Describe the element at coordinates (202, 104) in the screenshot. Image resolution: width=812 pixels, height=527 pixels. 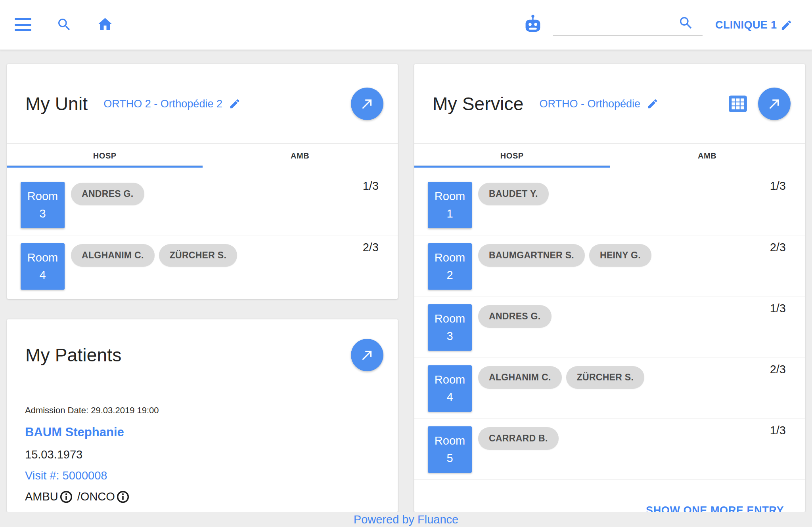
I see `my-unit-header: My Unit ORTHO 2 - Orthopédie 2` at that location.